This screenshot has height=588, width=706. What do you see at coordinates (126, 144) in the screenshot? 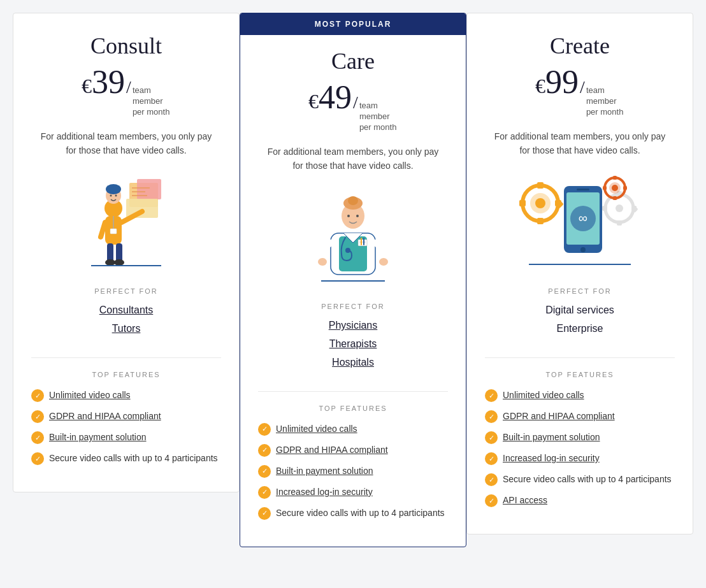
I see `plan-description-consult: For additional team members, you only pa…` at bounding box center [126, 144].